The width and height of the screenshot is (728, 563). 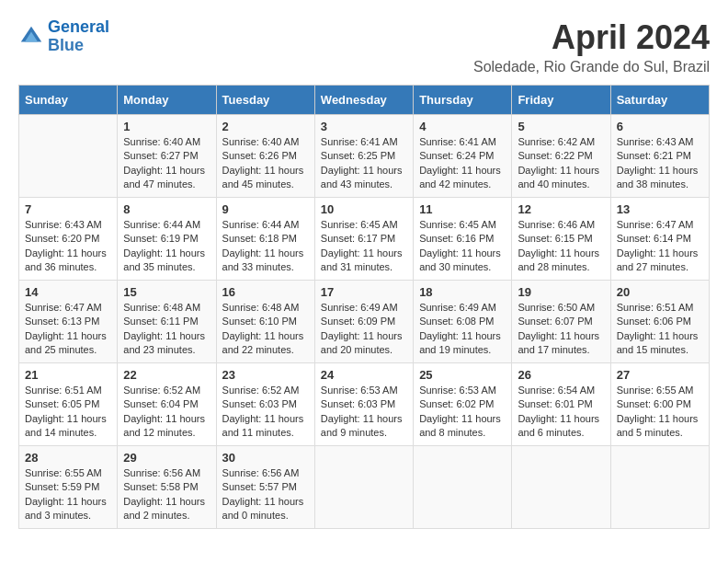 I want to click on day-cell: 1Sunrise: 6:40 AMSunset: 6:27 PMDaylight…, so click(x=167, y=156).